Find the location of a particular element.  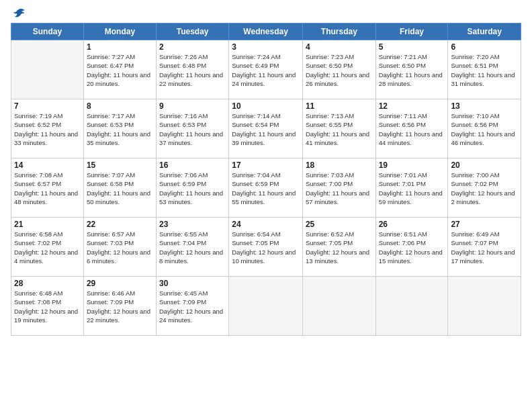

day-number: 7 is located at coordinates (47, 106).